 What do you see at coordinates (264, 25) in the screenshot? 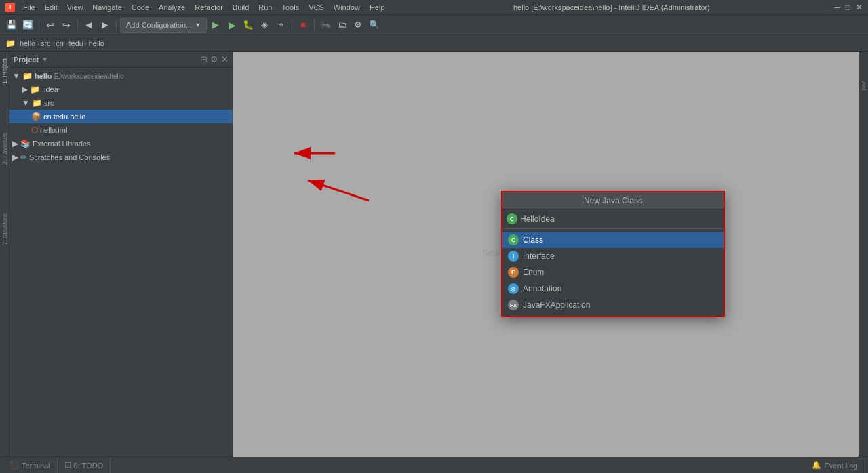
I see `coverage-button: ◈` at bounding box center [264, 25].